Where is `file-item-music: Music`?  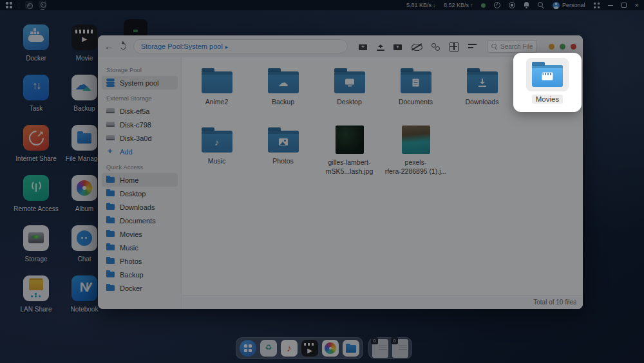
file-item-music: Music is located at coordinates (216, 154).